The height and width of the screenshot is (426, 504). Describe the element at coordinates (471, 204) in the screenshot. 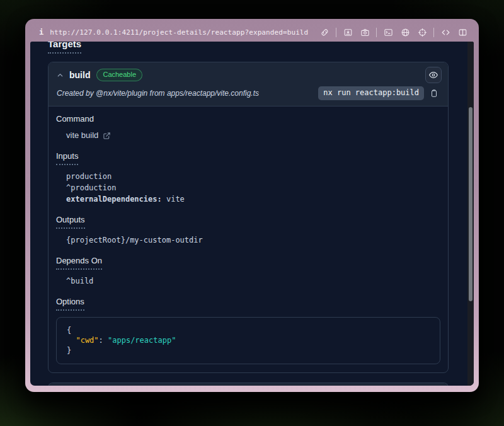

I see `scrollbar-thumb` at that location.